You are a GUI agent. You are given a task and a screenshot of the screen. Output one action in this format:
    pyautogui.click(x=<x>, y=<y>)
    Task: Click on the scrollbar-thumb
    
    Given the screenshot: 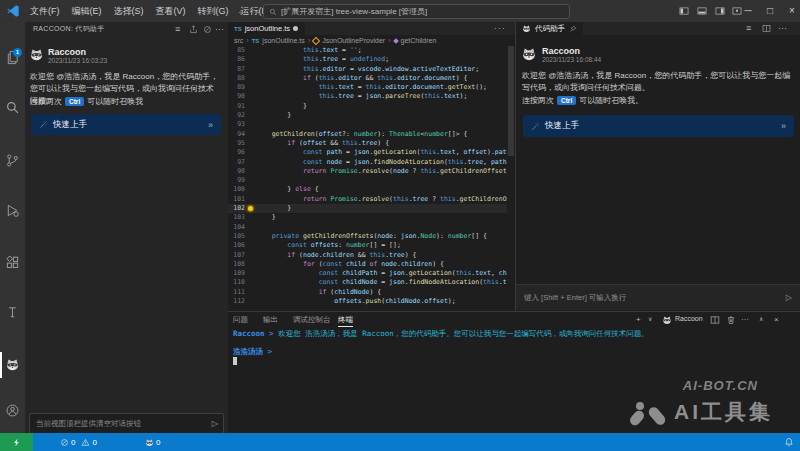 What is the action you would take?
    pyautogui.click(x=511, y=101)
    